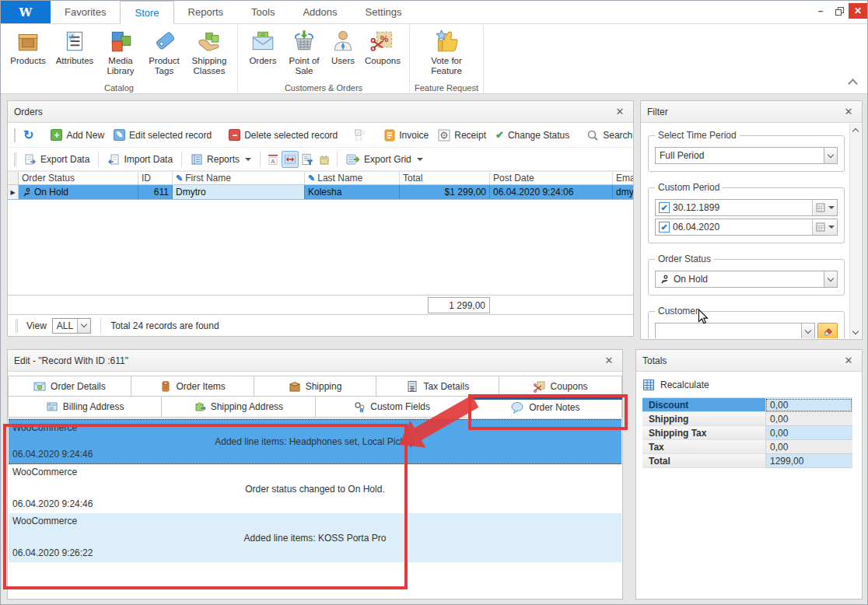  Describe the element at coordinates (72, 326) in the screenshot. I see `view-select: ALL` at that location.